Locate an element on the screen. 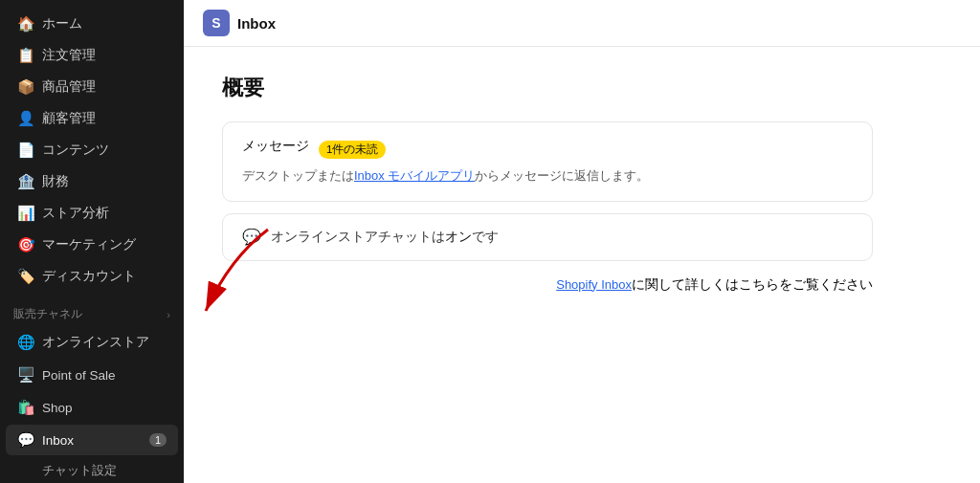 Image resolution: width=980 pixels, height=483 pixels. sidebar-label: 商品管理 is located at coordinates (104, 87).